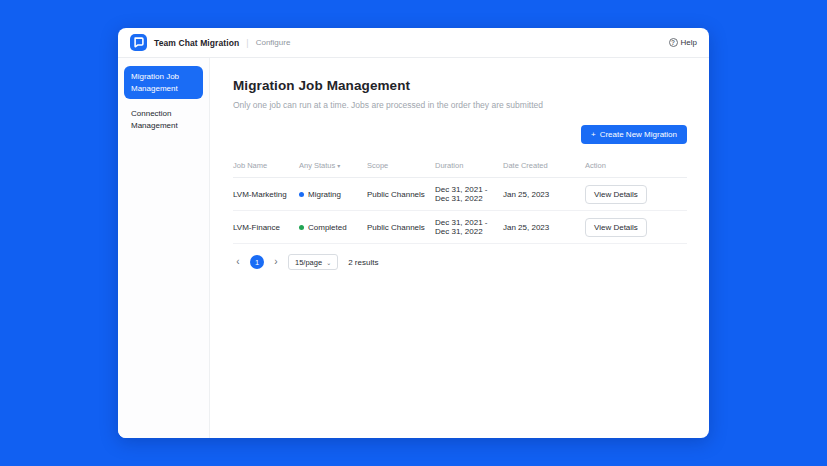  Describe the element at coordinates (333, 194) in the screenshot. I see `cell-status: Migrating` at that location.